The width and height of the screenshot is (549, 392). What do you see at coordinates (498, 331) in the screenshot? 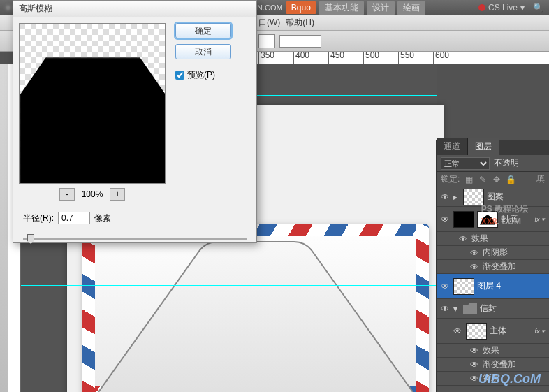
I see `layer-name: 主体` at bounding box center [498, 331].